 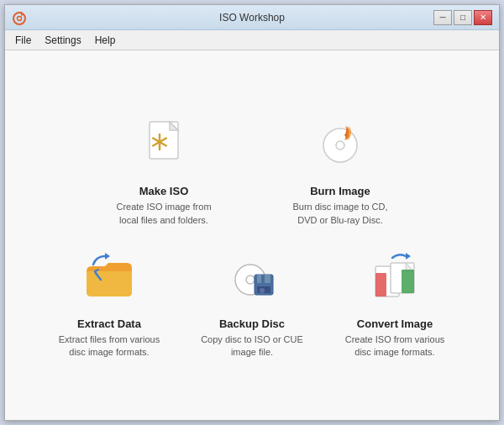 I want to click on backup-disc-icon, so click(x=252, y=277).